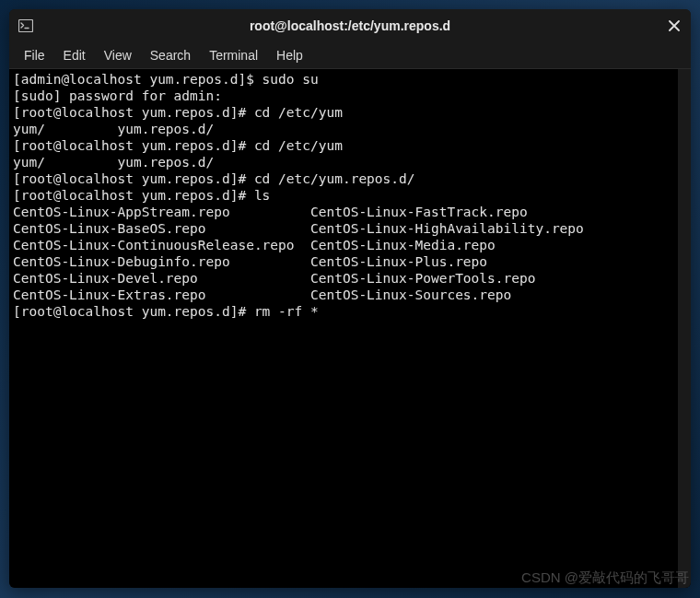  What do you see at coordinates (289, 55) in the screenshot?
I see `menu-help: Help` at bounding box center [289, 55].